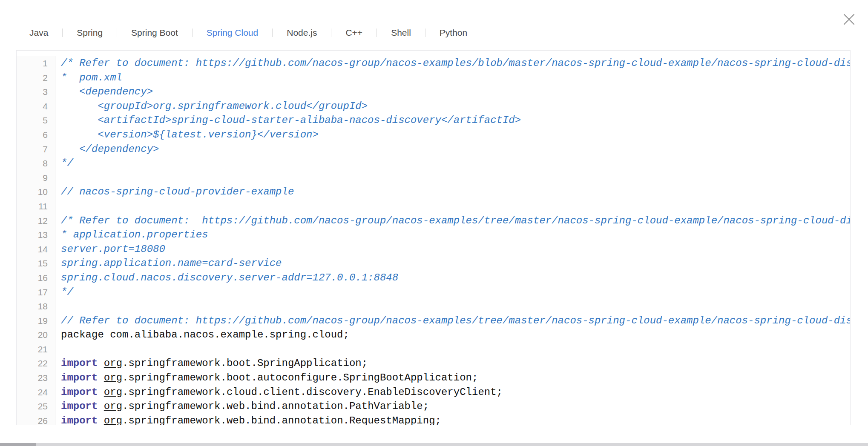  Describe the element at coordinates (453, 135) in the screenshot. I see `code-text: <version>${latest.version}</version>` at that location.